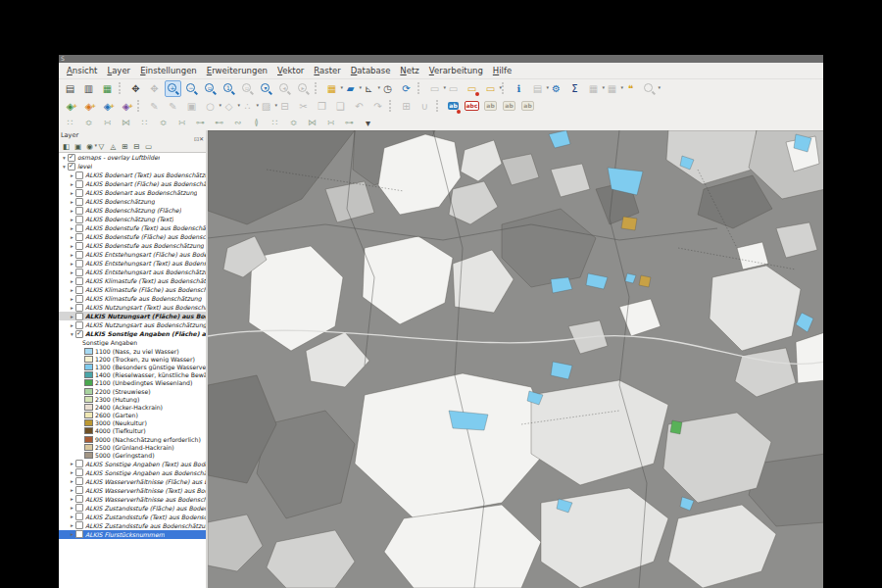 The width and height of the screenshot is (882, 588). Describe the element at coordinates (132, 184) in the screenshot. I see `layer-row: ▸ALKIS Bodenart (Fläche) aus Bodenschätz…` at that location.